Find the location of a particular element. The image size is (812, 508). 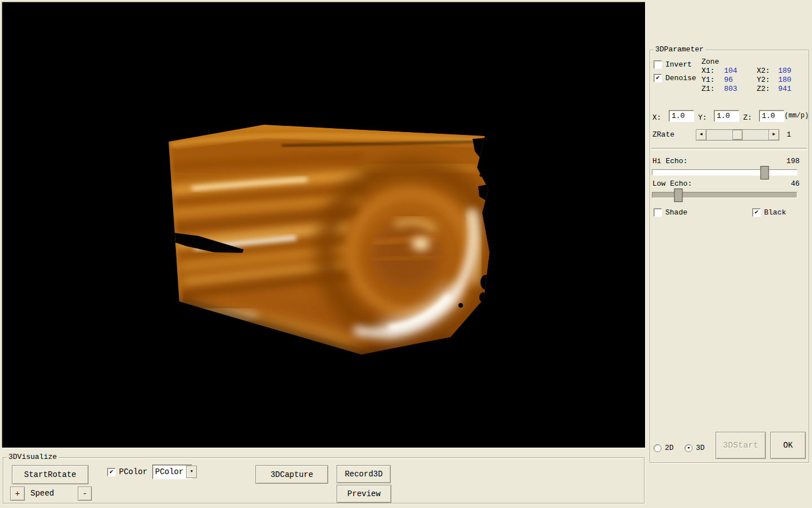

radio-2d: 2D is located at coordinates (664, 448).